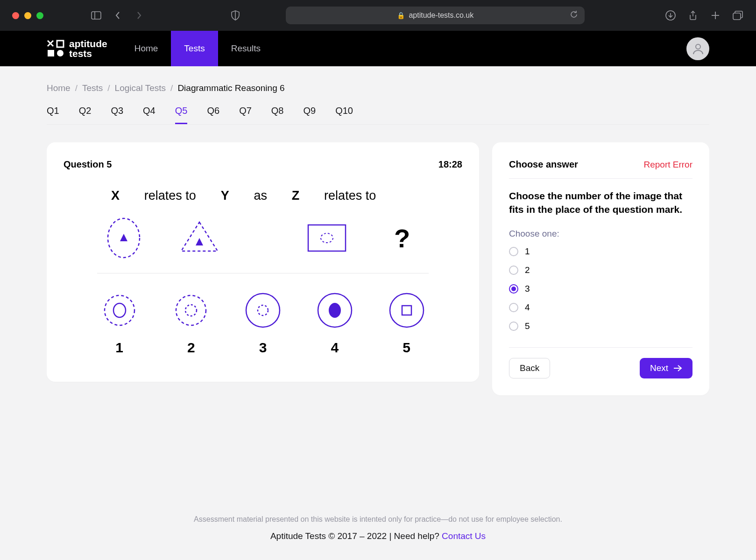 This screenshot has width=756, height=560. I want to click on answer-header: Choose answer, so click(544, 164).